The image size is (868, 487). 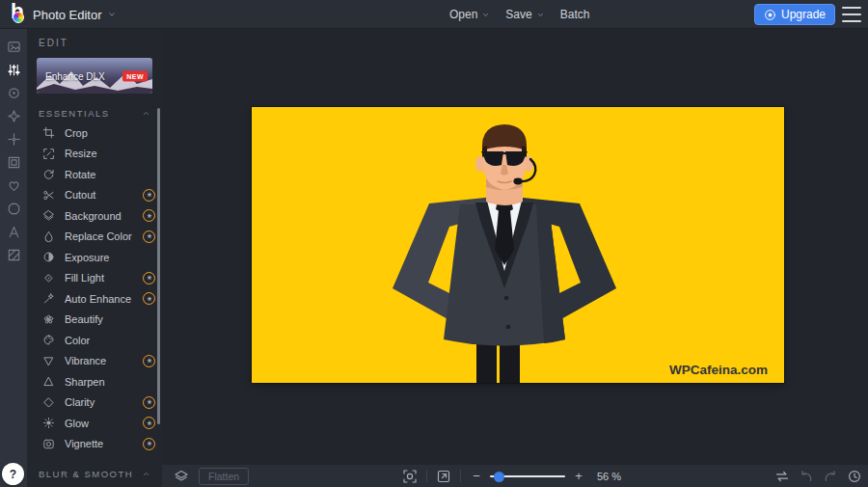 I want to click on retouch-tool, so click(x=14, y=93).